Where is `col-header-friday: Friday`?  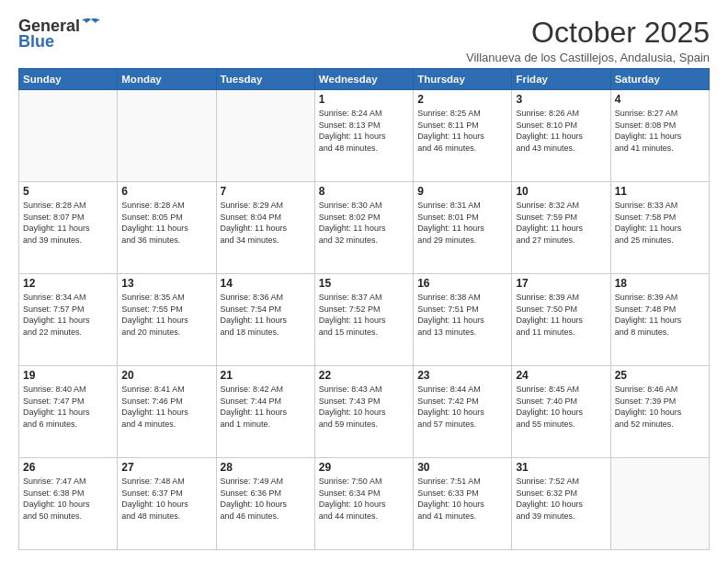 col-header-friday: Friday is located at coordinates (561, 79).